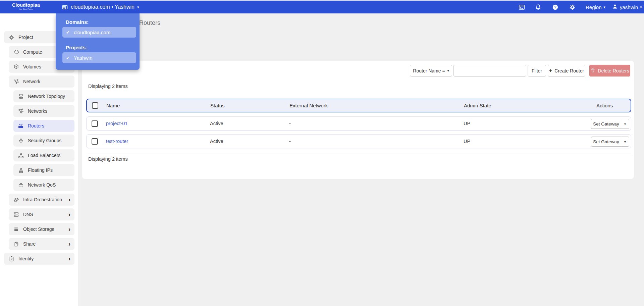  What do you see at coordinates (44, 170) in the screenshot?
I see `sidebar-item-floating-ips: Floating IPs` at bounding box center [44, 170].